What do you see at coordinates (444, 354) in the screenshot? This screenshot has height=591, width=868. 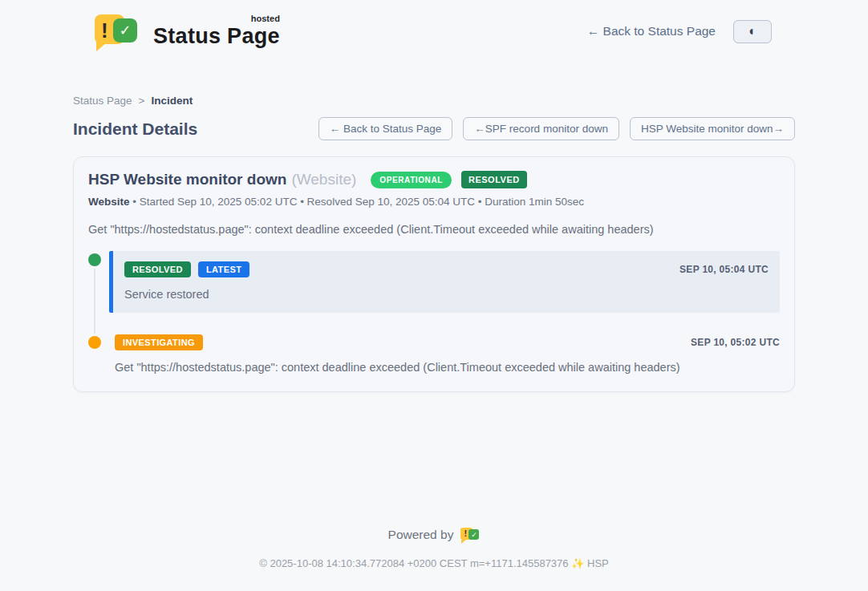 I see `timeline-entry-body: INVESTIGATING SEP 10, 05:02 UTC Get "htt…` at bounding box center [444, 354].